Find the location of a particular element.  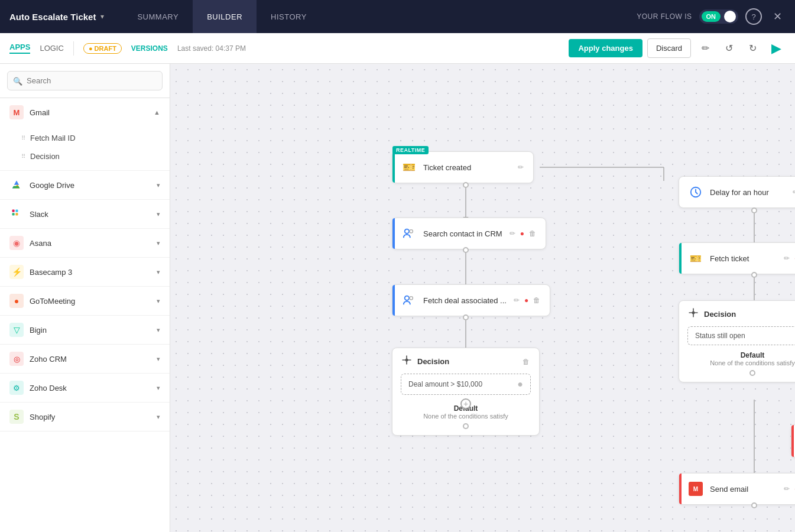

flow-label: YOUR FLOW IS is located at coordinates (664, 17).